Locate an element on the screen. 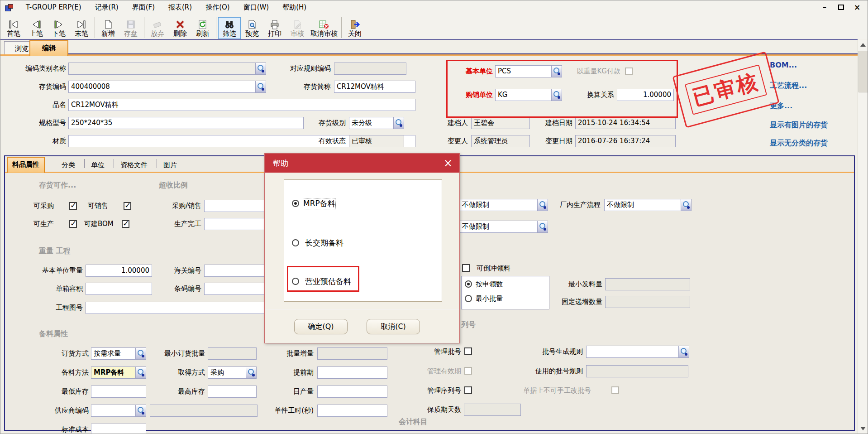  backflush-checkbox is located at coordinates (466, 268).